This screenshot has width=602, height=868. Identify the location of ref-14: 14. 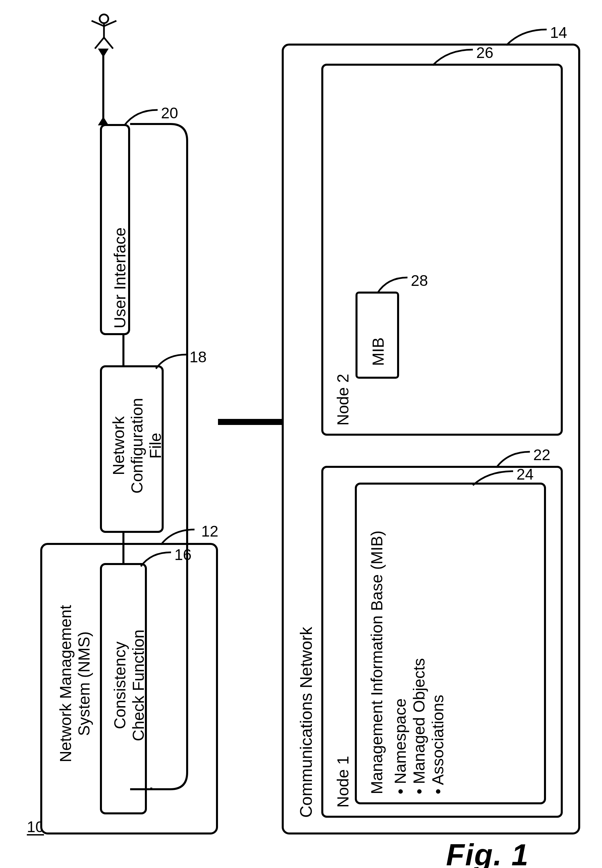
(559, 32).